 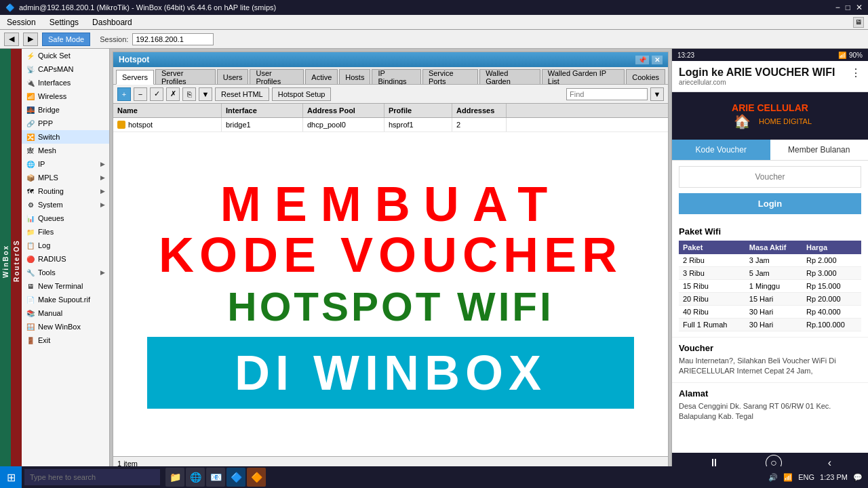 I want to click on sidebar-item-routing: 🗺 Routing ▶, so click(x=65, y=191).